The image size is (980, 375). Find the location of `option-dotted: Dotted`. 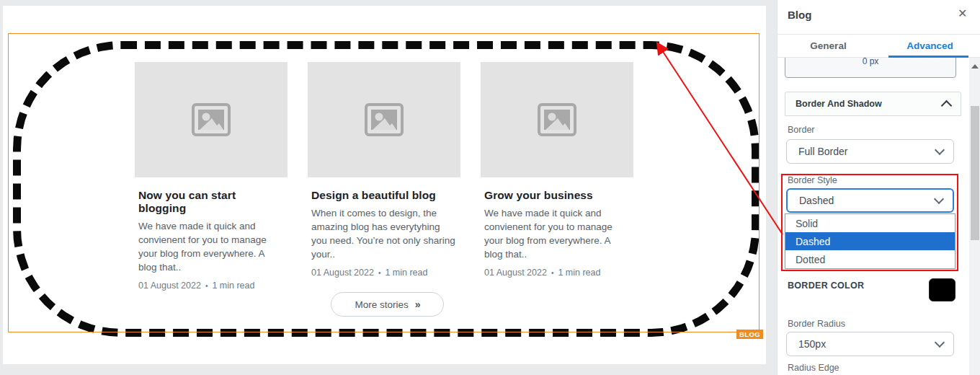

option-dotted: Dotted is located at coordinates (870, 260).